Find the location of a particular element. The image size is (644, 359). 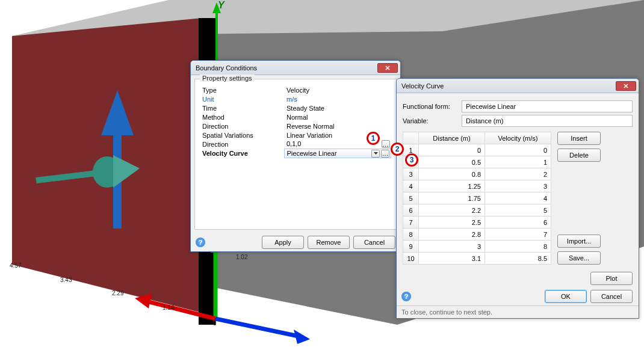

functional-form-label: Functional form: is located at coordinates (430, 106).